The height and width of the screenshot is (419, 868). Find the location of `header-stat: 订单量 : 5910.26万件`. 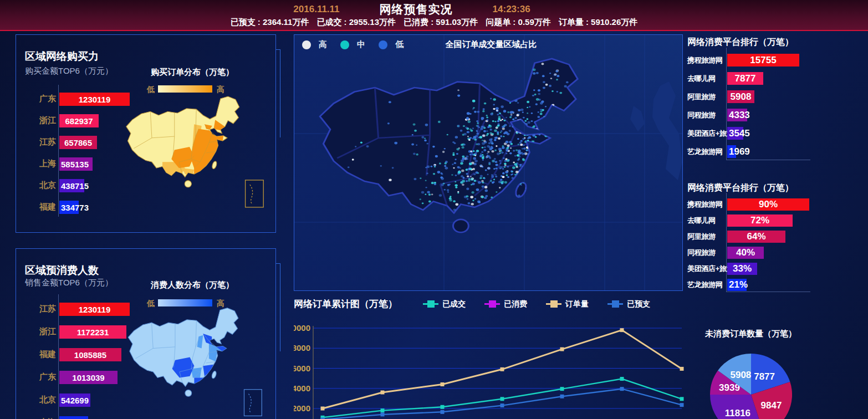

header-stat: 订单量 : 5910.26万件 is located at coordinates (599, 22).